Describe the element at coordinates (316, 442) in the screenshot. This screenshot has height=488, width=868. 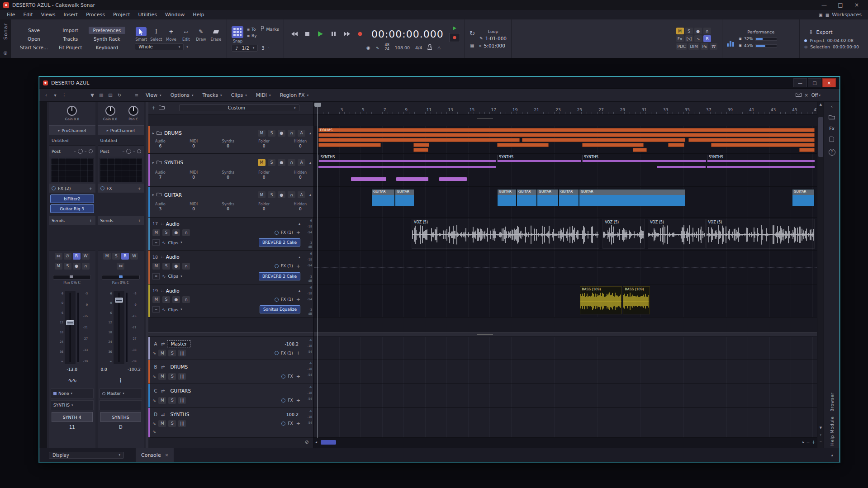
I see `scroll-left-icon: ◂` at that location.